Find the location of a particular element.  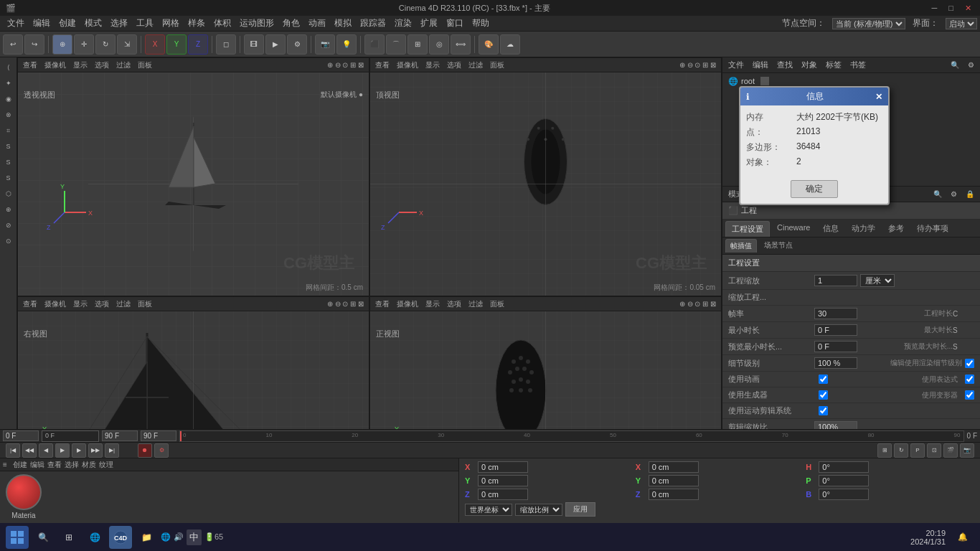

cube-btn: ⬛ is located at coordinates (374, 44).